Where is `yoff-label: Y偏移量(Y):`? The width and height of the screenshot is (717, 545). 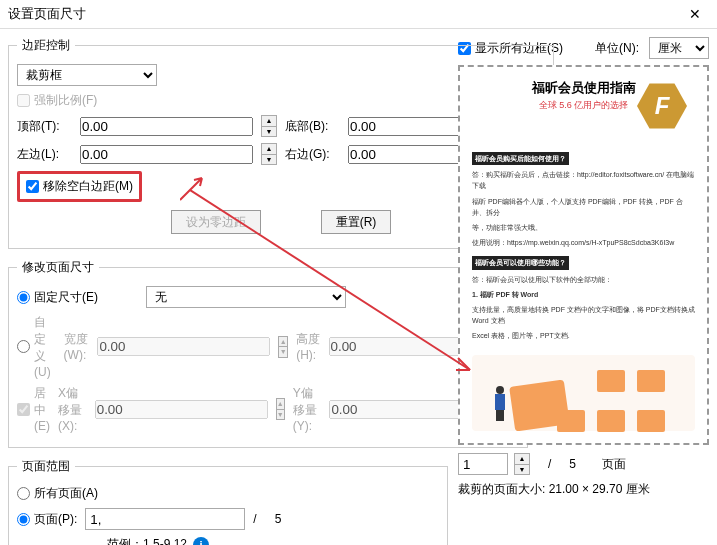 yoff-label: Y偏移量(Y): is located at coordinates (308, 409).